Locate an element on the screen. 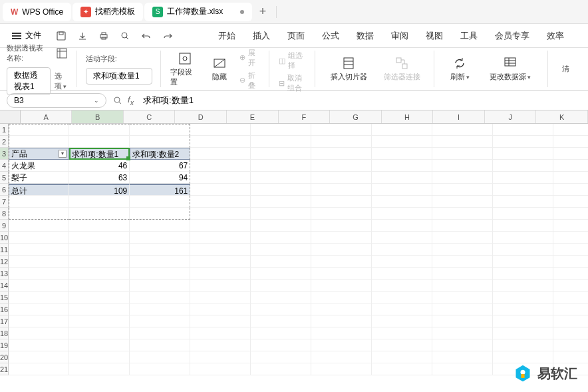 The height and width of the screenshot is (392, 588). rowhead-17: 17 is located at coordinates (4, 321).